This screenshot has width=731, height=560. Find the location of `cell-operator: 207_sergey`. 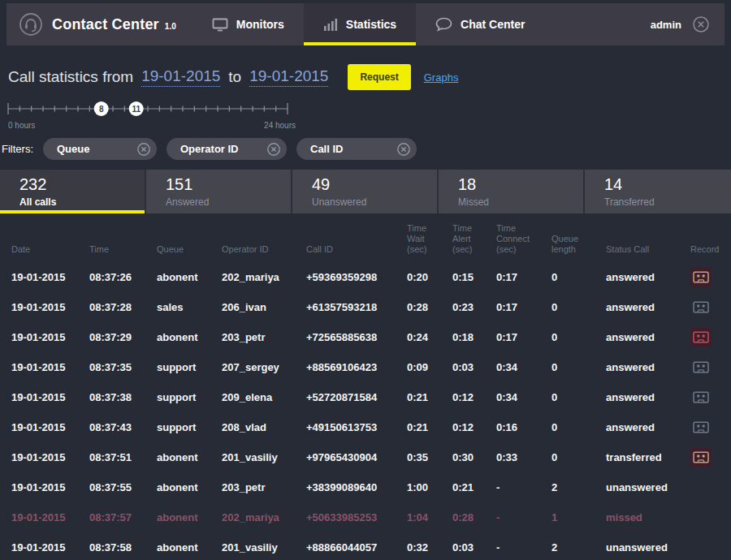

cell-operator: 207_sergey is located at coordinates (253, 367).